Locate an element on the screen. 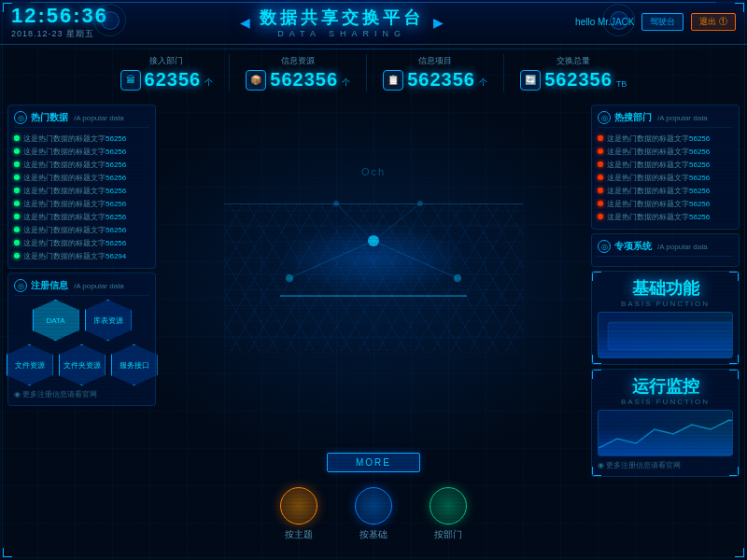 The height and width of the screenshot is (560, 747). stat-info-resource: 信息资源 📦 562356 个 is located at coordinates (298, 73).